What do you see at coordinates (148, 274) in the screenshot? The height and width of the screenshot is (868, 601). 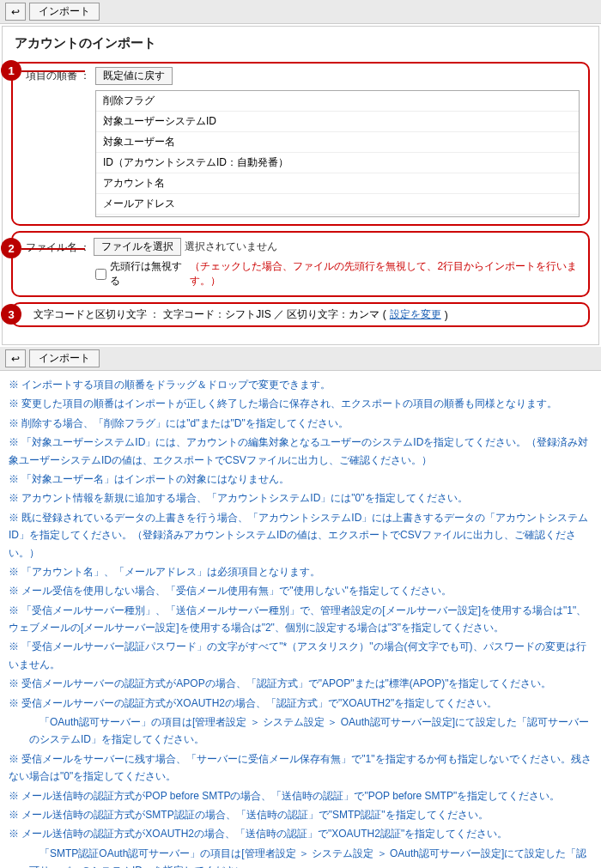 I see `skip-header-label: 先頭行は無視する` at bounding box center [148, 274].